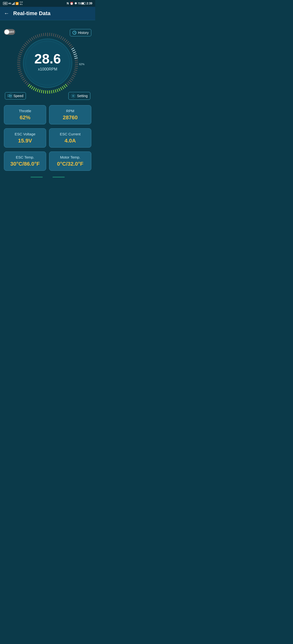  Describe the element at coordinates (48, 138) in the screenshot. I see `cards-section: Throttle 62% RPM 28760 ESC Voltage 15.9V…` at that location.